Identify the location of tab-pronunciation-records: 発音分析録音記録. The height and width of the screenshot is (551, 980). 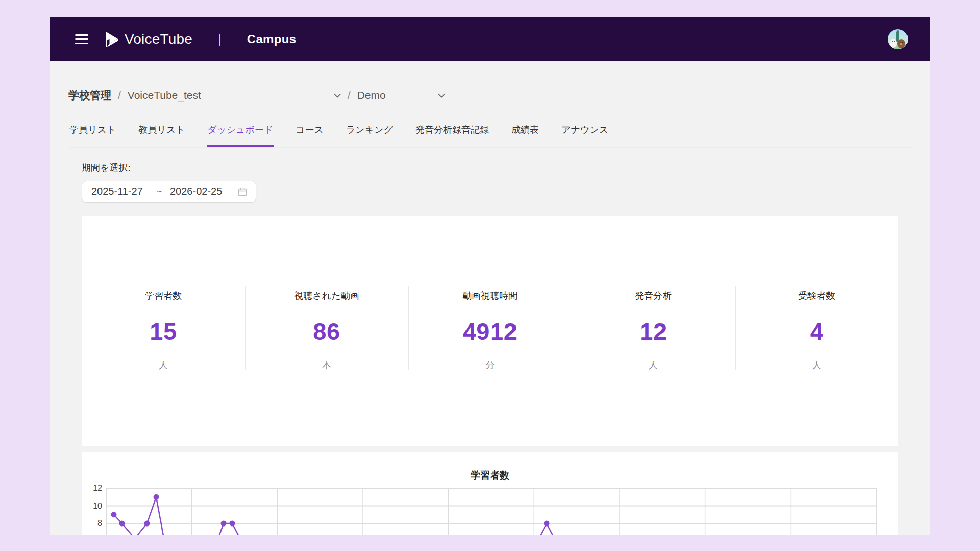
(452, 136).